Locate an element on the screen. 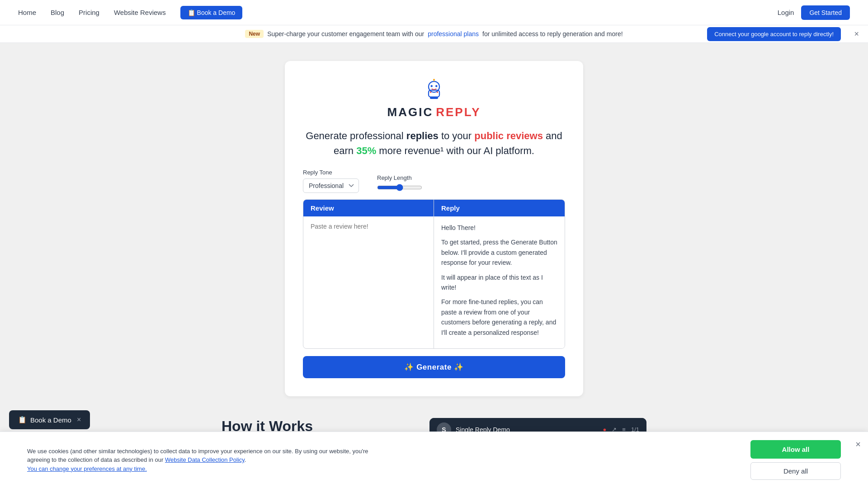 The image size is (868, 488). reply-panel: Reply Hello There! To get started, press… is located at coordinates (499, 274).